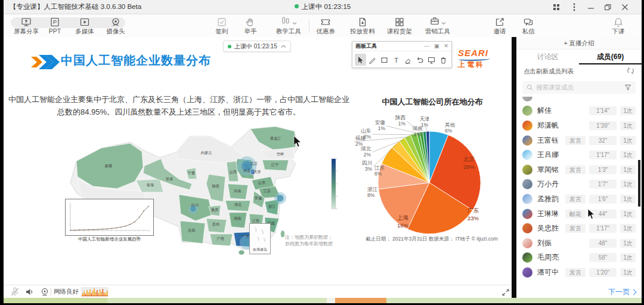 Image resolution: width=644 pixels, height=305 pixels. I want to click on trend-inset-chart, so click(110, 217).